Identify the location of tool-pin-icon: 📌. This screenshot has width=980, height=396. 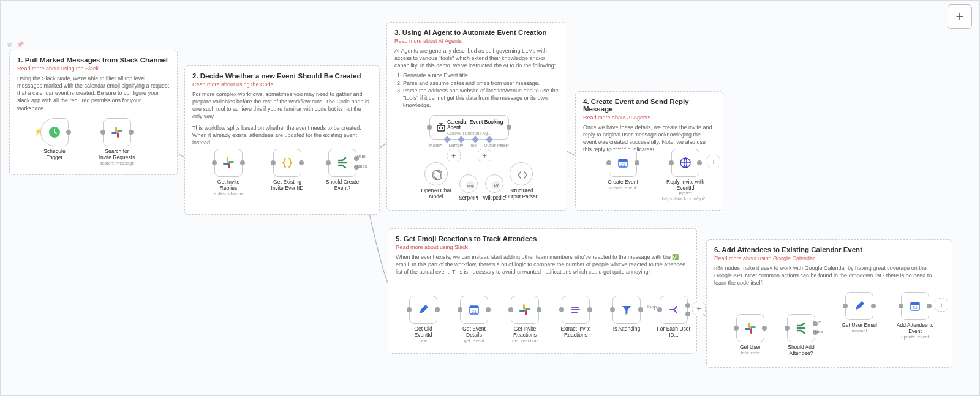
(20, 44).